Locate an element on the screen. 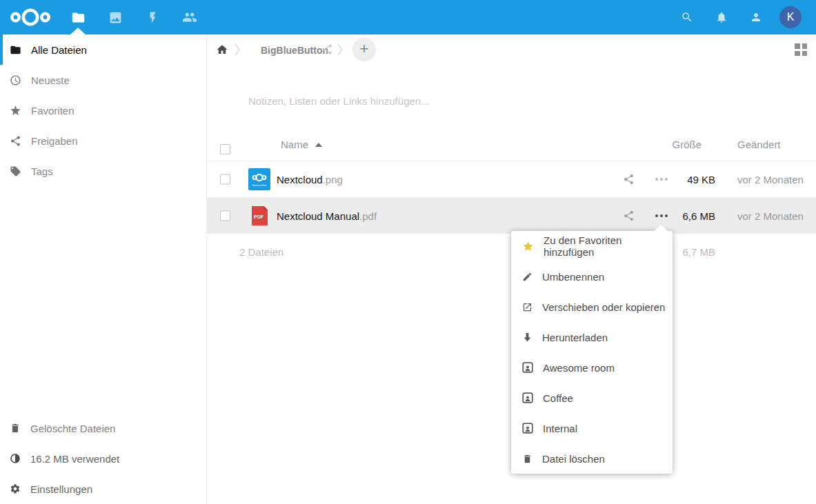 This screenshot has width=816, height=504. avatar-letter: K is located at coordinates (790, 17).